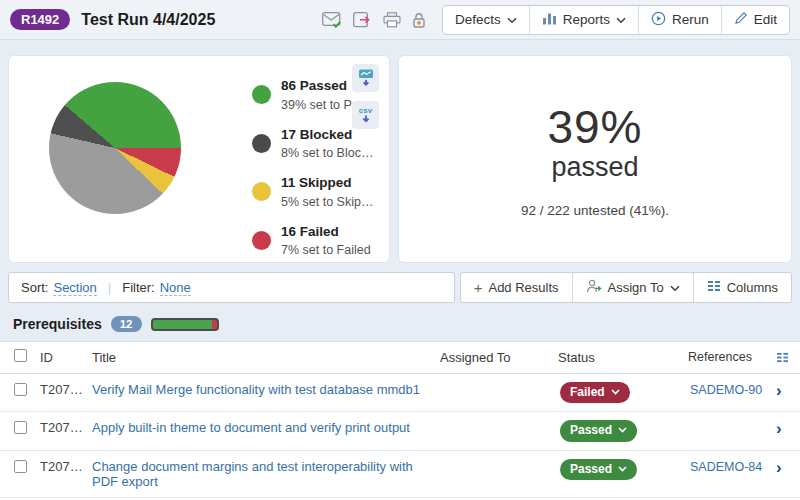 This screenshot has width=800, height=500. Describe the element at coordinates (486, 20) in the screenshot. I see `defects-button: Defects` at that location.